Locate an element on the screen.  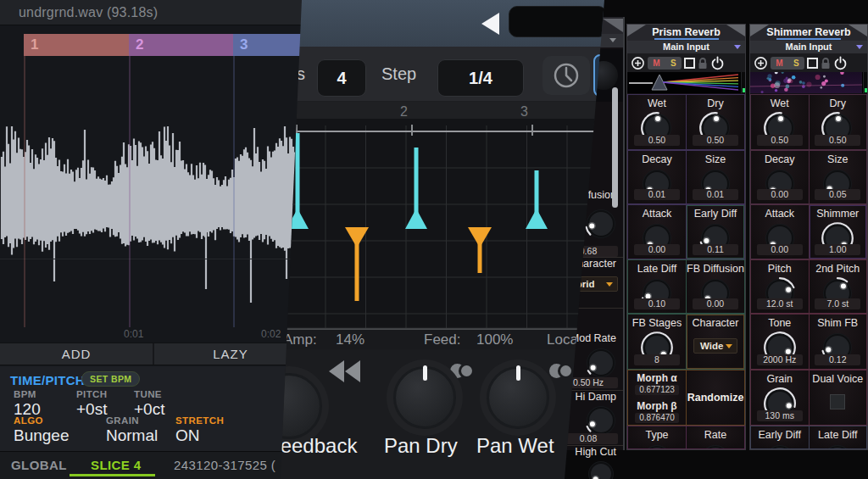
step-division-box: 1/4 is located at coordinates (481, 78).